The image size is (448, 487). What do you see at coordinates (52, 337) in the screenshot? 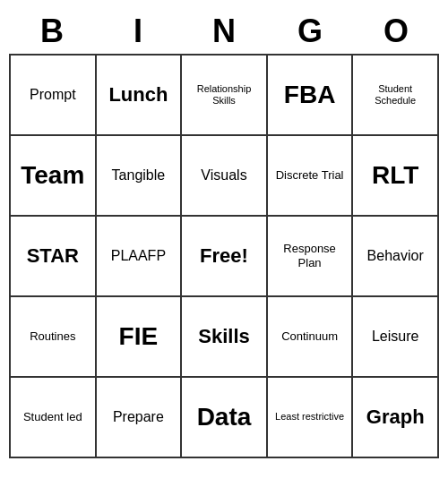
I see `cell-label: Routines` at bounding box center [52, 337].